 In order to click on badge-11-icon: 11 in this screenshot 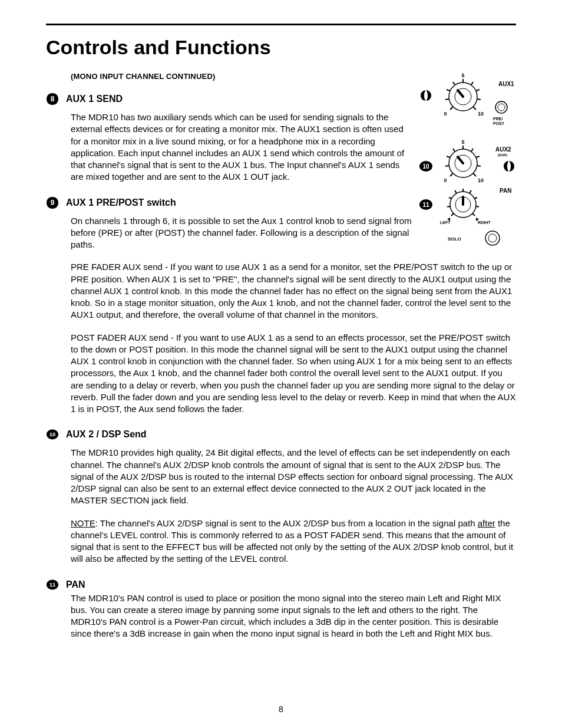, I will do `click(52, 585)`.